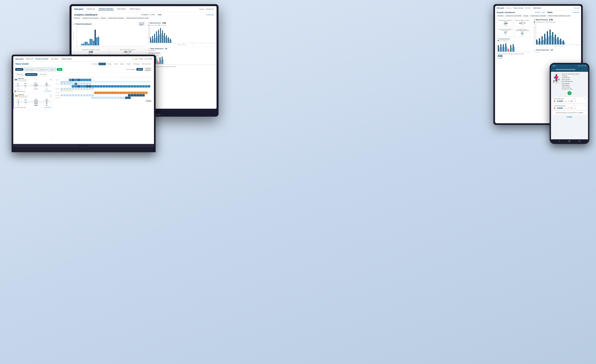 The width and height of the screenshot is (596, 364). What do you see at coordinates (528, 8) in the screenshot?
I see `tablet-nav-add: Add Patient` at bounding box center [528, 8].